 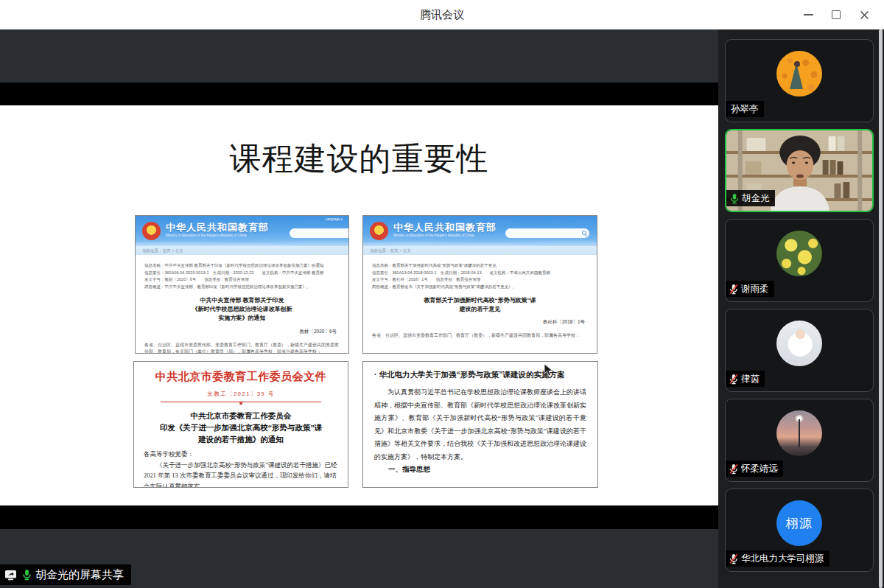 What do you see at coordinates (474, 323) in the screenshot?
I see `document-number: 教社科〔2018〕1号` at bounding box center [474, 323].